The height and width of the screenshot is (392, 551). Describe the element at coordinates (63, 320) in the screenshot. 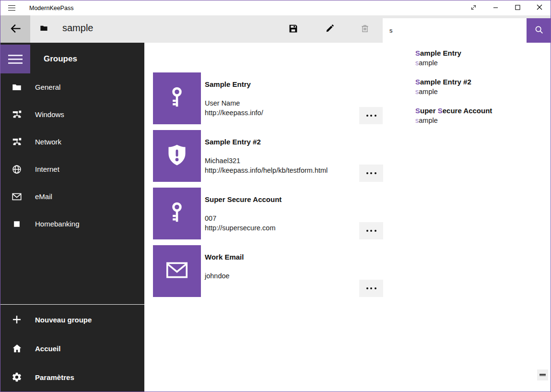

I see `sidebar-item-label: Nouveau groupe` at that location.